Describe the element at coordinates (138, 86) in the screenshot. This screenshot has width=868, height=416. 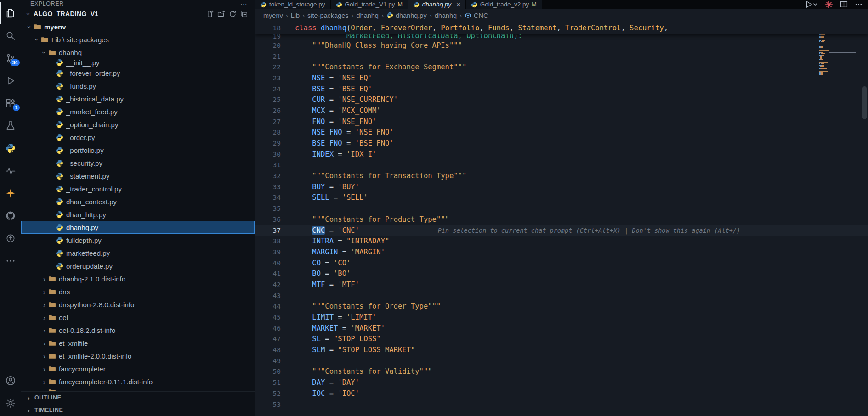
I see `tree-item-file: ›_funds.py` at that location.